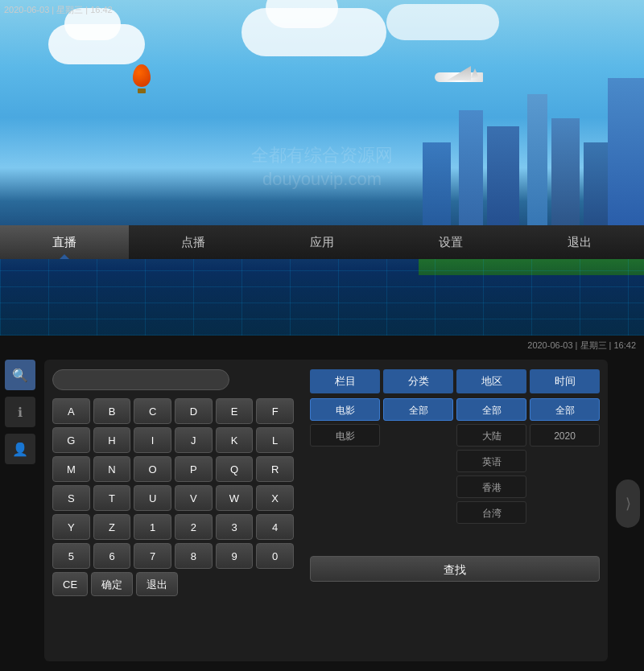 The width and height of the screenshot is (644, 671). I want to click on key-O: O, so click(153, 469).